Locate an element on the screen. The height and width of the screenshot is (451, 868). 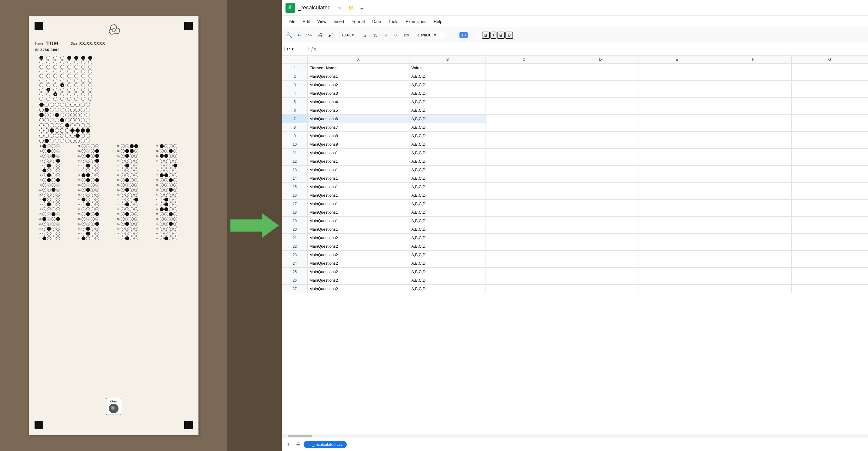
redo-button: ↪ is located at coordinates (310, 35).